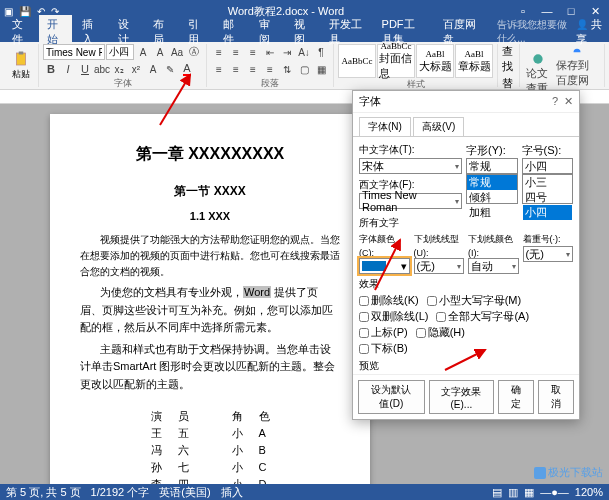 This screenshot has height=500, width=609. I want to click on underline-color-combo: 自动▾, so click(494, 266).